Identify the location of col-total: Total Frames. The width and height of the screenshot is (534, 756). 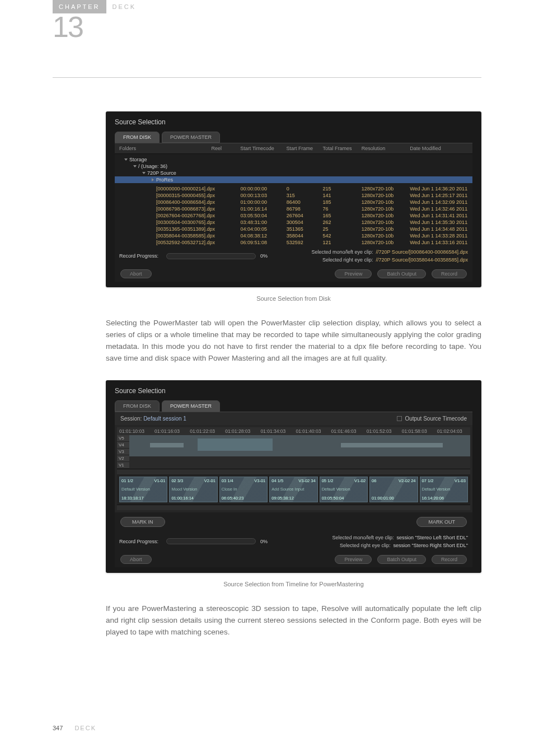
(341, 148).